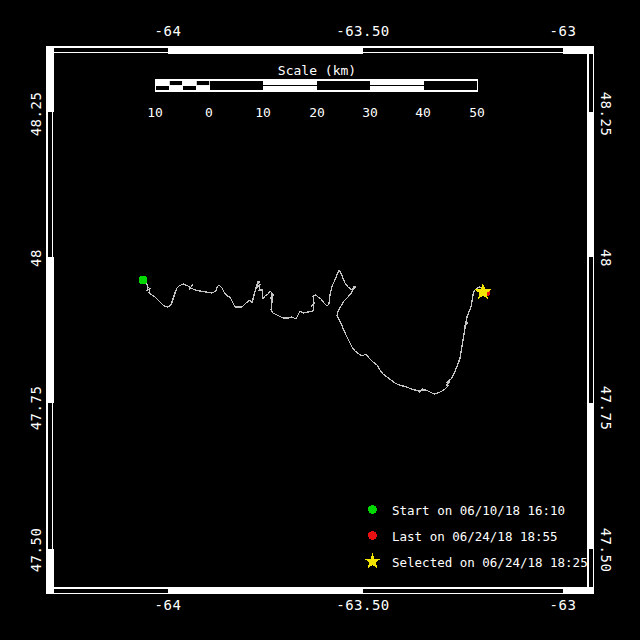 Image resolution: width=640 pixels, height=640 pixels. Describe the element at coordinates (606, 258) in the screenshot. I see `lat-tick-label-right-48: 48` at that location.